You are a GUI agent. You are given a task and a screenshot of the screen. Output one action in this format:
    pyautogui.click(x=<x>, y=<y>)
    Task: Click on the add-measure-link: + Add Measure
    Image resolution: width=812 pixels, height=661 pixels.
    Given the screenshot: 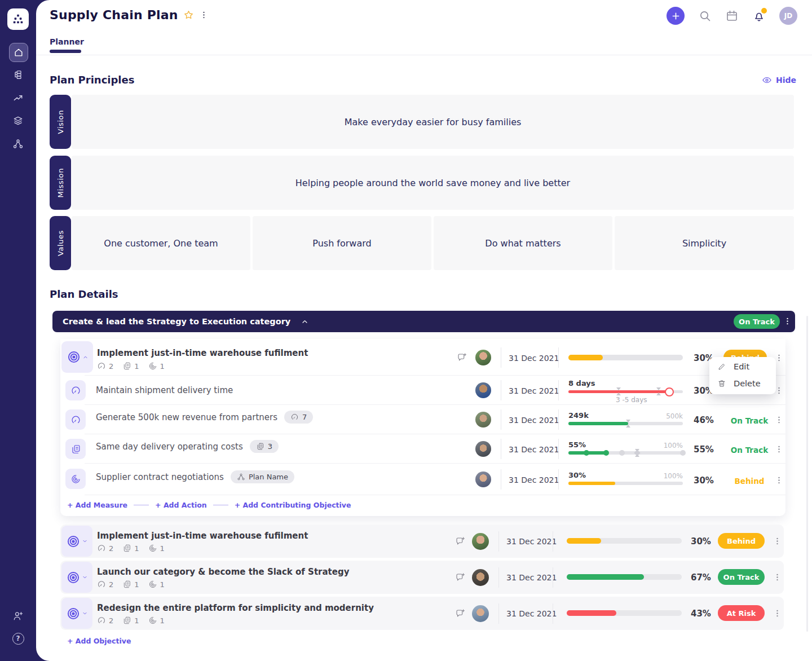 What is the action you would take?
    pyautogui.click(x=97, y=505)
    